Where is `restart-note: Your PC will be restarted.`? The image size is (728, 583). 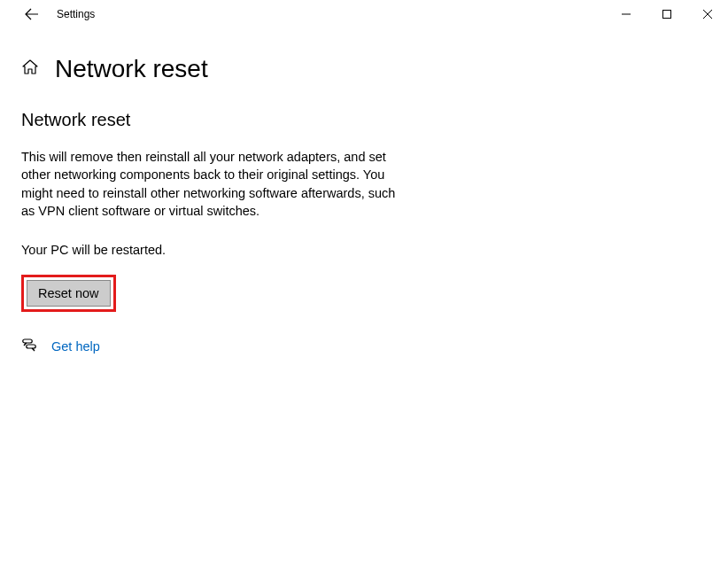
restart-note: Your PC will be restarted. is located at coordinates (364, 250).